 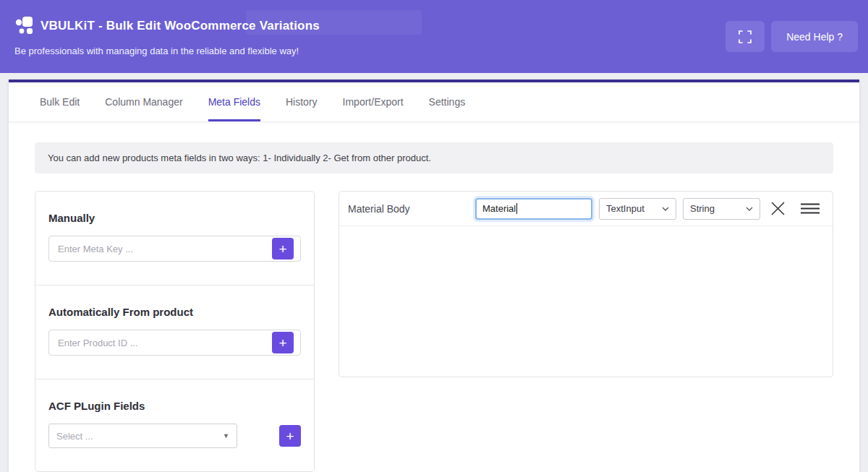 What do you see at coordinates (534, 209) in the screenshot?
I see `meta-key-input: Material` at bounding box center [534, 209].